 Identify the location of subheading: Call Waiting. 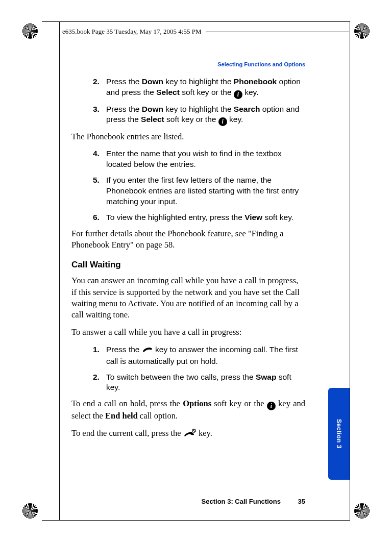
(188, 265).